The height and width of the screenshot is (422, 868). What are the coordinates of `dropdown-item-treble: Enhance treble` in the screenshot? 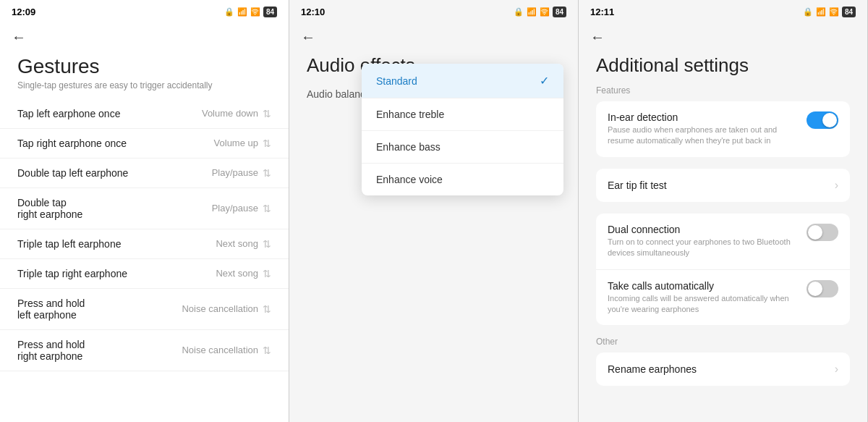 It's located at (463, 114).